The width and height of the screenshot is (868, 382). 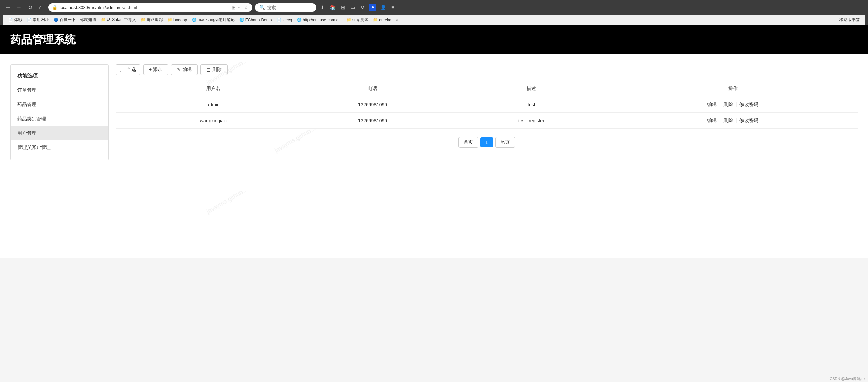 I want to click on bookmark-changyong: 📄 常用网址, so click(x=38, y=20).